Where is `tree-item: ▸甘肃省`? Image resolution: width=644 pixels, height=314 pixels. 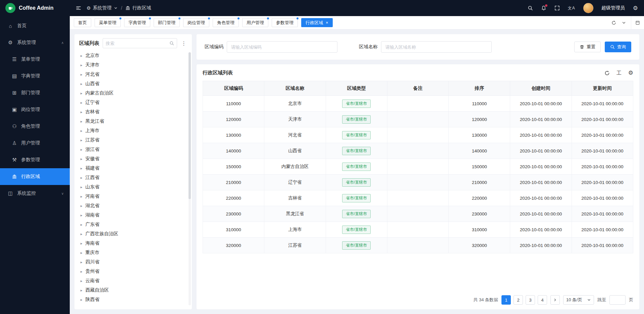
tree-item: ▸甘肃省 is located at coordinates (133, 305).